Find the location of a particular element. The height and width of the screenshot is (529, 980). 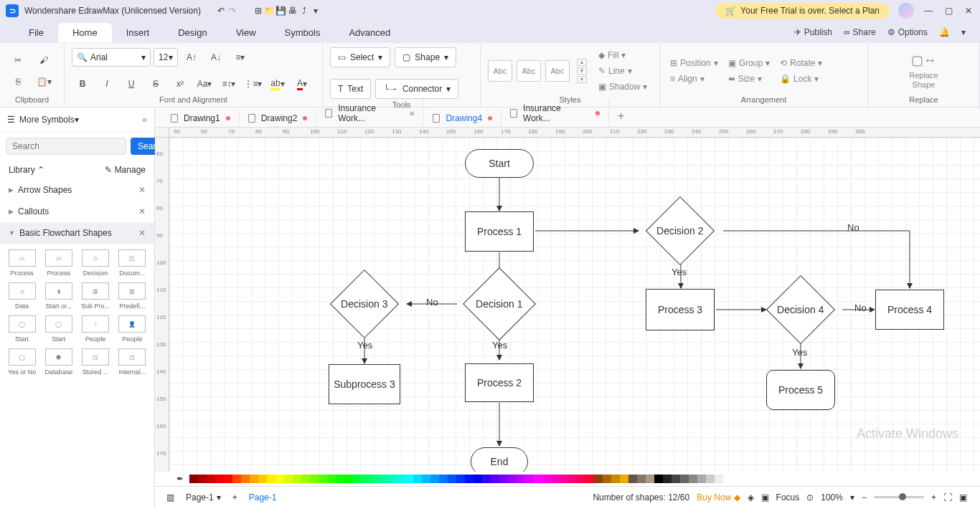

copy-icon: ⎘ is located at coordinates (18, 82).